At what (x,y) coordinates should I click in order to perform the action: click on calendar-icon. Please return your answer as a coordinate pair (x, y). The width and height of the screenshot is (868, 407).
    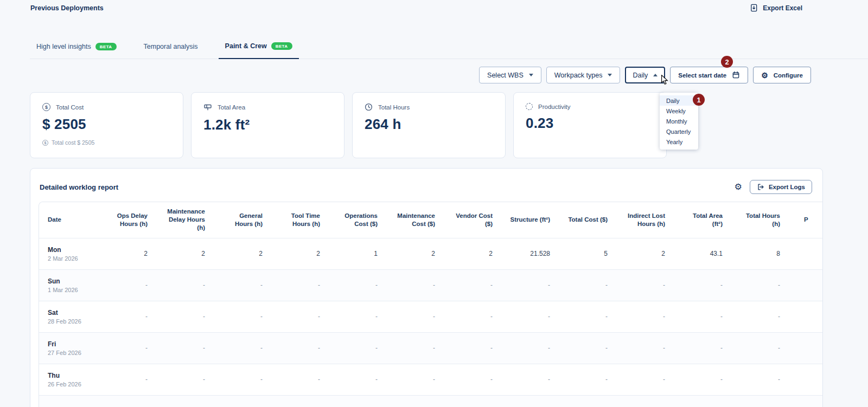
    Looking at the image, I should click on (736, 75).